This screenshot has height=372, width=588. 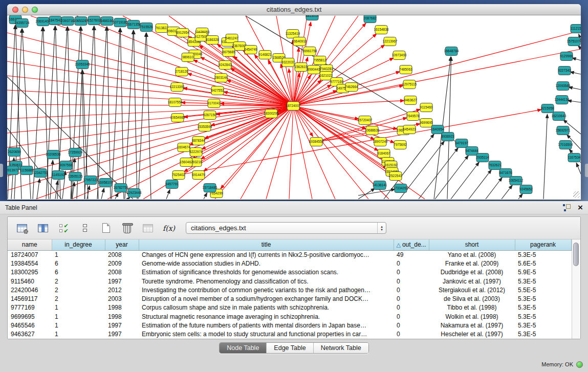 What do you see at coordinates (134, 193) in the screenshot?
I see `graph-node: 12923448` at bounding box center [134, 193].